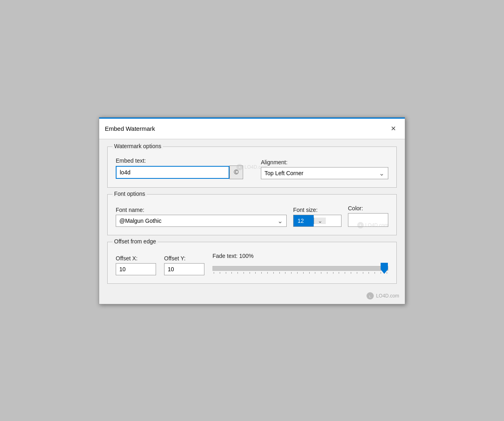 Image resolution: width=504 pixels, height=421 pixels. I want to click on font-options-grid: Font name: @Malgun Gothic Arial Times Ne…, so click(252, 216).